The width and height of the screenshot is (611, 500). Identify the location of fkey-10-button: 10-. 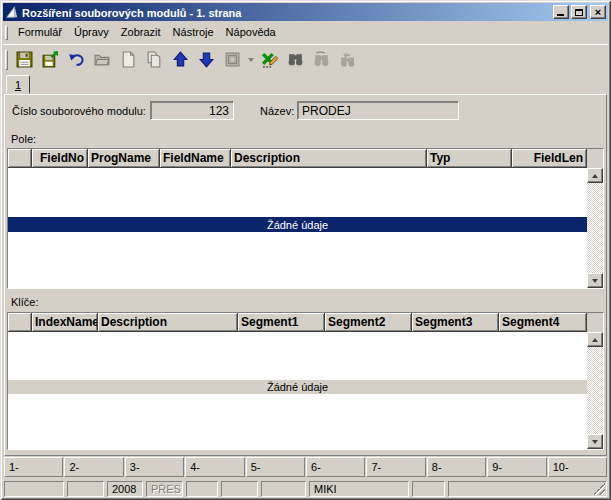
(578, 467).